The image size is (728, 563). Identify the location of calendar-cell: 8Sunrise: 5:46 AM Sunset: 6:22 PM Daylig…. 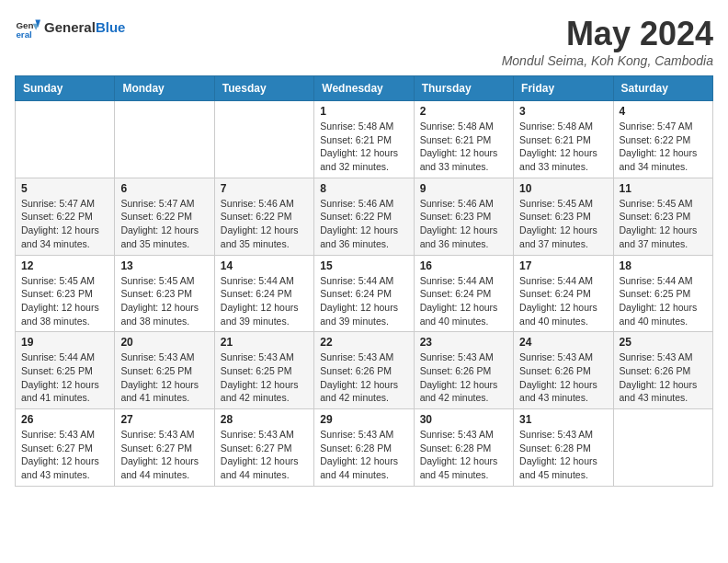
(364, 216).